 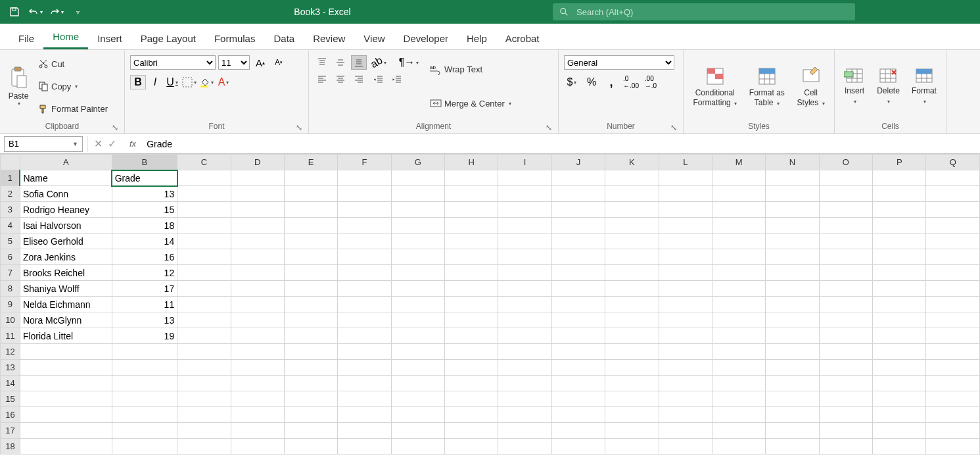 I want to click on cell-N2, so click(x=793, y=194).